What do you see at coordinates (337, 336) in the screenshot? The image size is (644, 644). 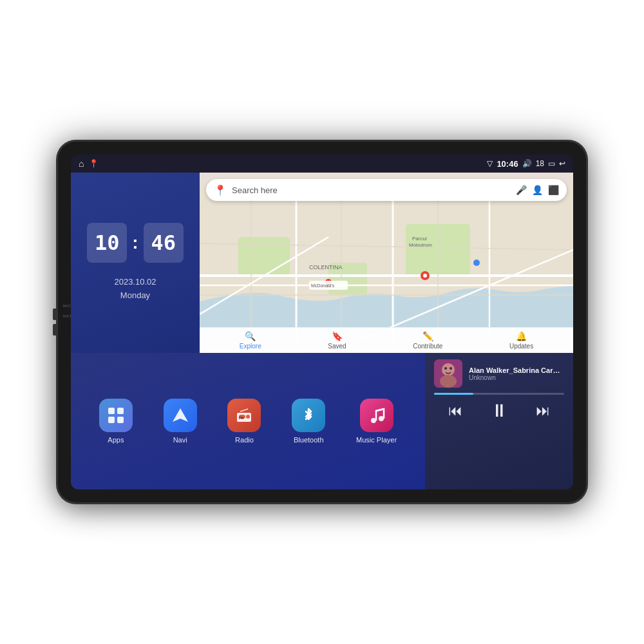 I see `saved-icon: 🔖` at bounding box center [337, 336].